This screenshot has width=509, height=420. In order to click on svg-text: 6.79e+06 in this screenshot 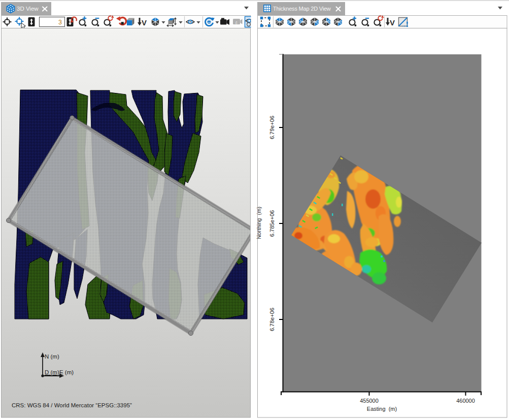, I will do `click(272, 127)`.